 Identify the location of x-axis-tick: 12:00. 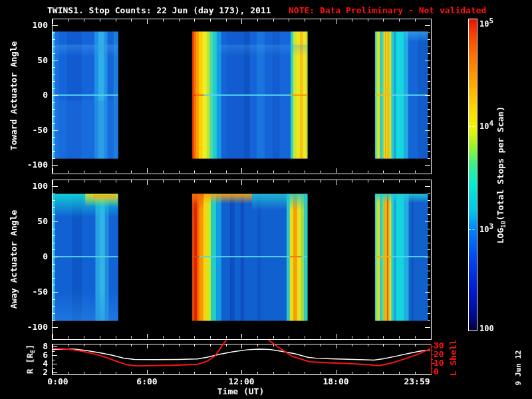
(241, 382).